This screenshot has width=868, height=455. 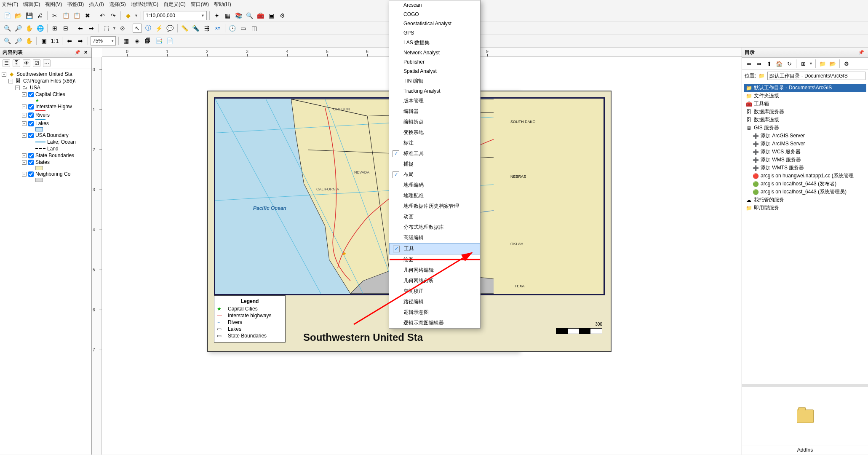 I want to click on toolbar-menu-item: Tracking Analyst, so click(x=435, y=91).